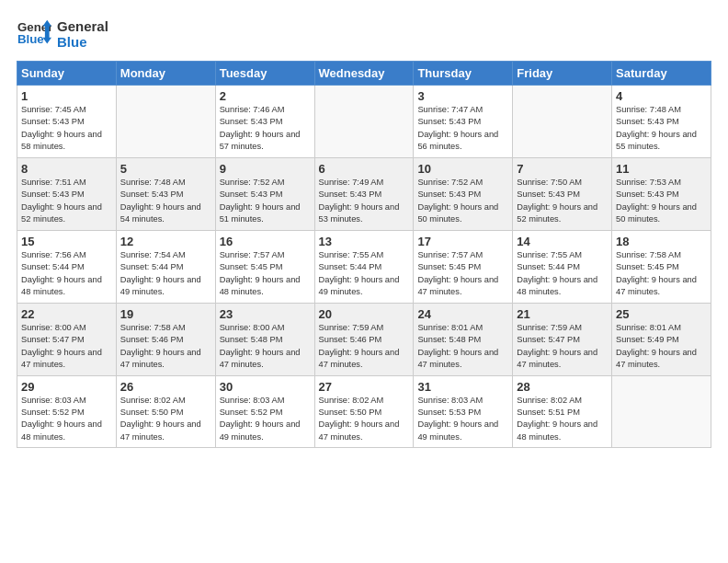  What do you see at coordinates (662, 315) in the screenshot?
I see `day-number: 25` at bounding box center [662, 315].